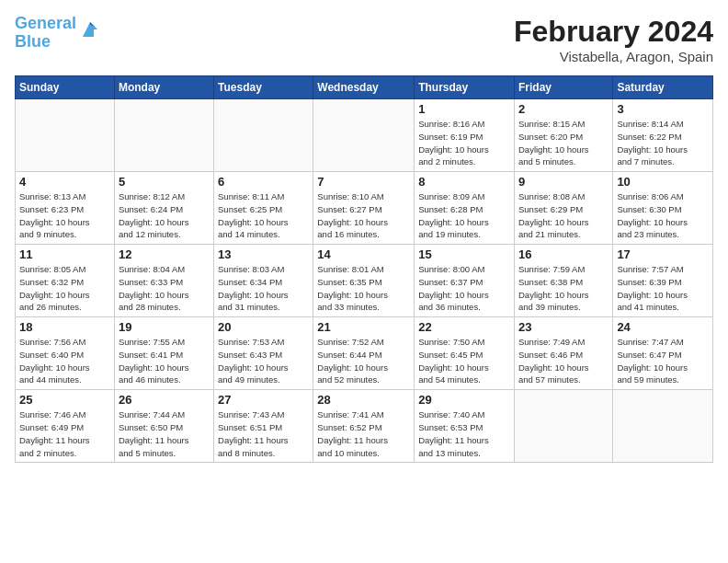 The width and height of the screenshot is (728, 563). I want to click on day-of-week-thursday: Thursday, so click(465, 88).